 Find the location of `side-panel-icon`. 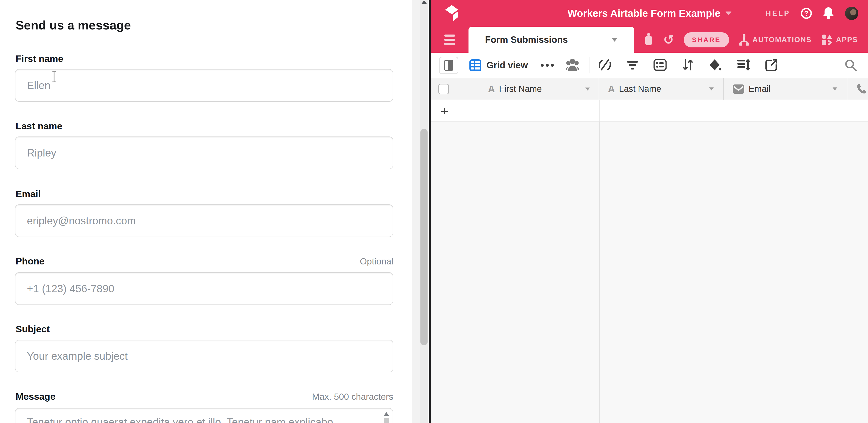

side-panel-icon is located at coordinates (449, 65).